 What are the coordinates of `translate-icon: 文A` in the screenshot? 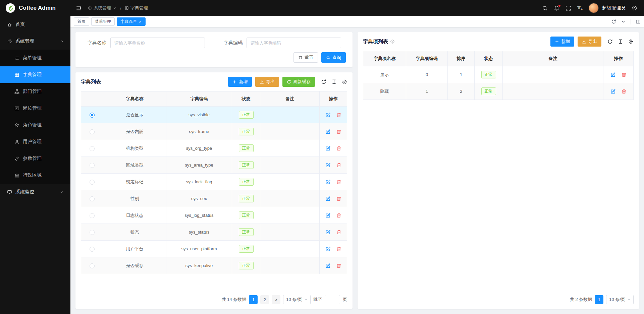 It's located at (580, 8).